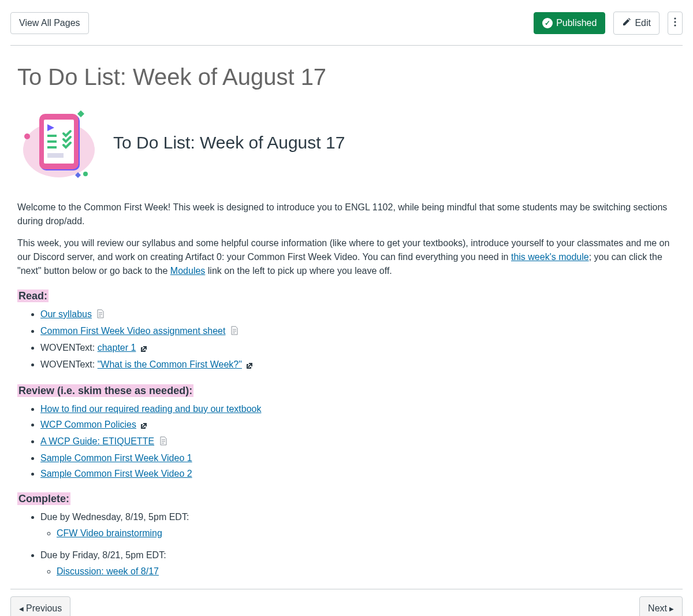 The image size is (693, 616). What do you see at coordinates (675, 23) in the screenshot?
I see `more-options-button` at bounding box center [675, 23].